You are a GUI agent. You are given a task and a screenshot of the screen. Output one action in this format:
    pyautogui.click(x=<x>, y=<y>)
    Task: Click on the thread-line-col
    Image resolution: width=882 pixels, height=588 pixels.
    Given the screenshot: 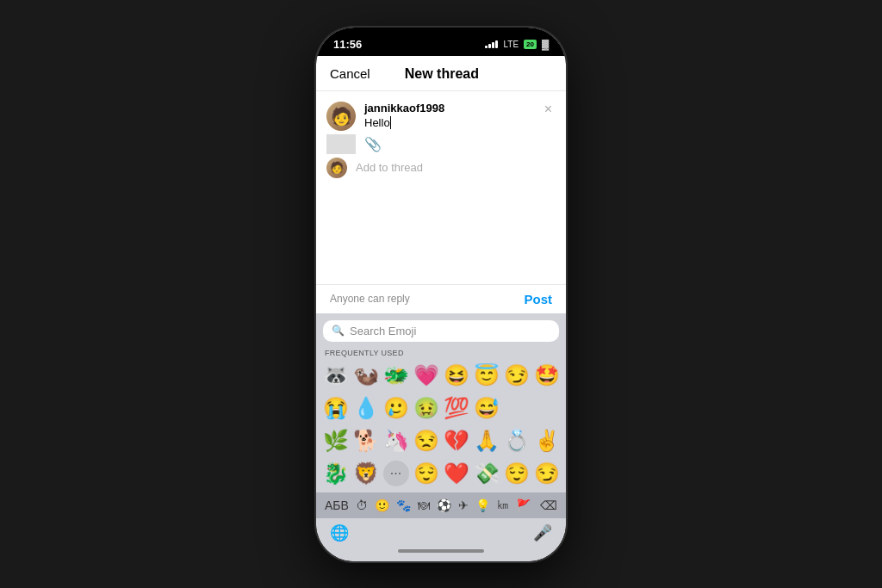 What is the action you would take?
    pyautogui.click(x=341, y=145)
    